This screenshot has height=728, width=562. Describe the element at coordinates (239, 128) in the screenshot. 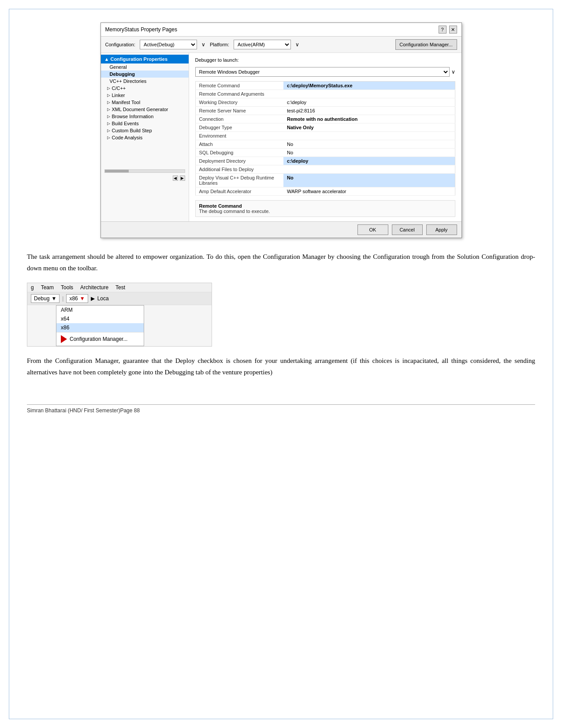

I see `prop-name: Debugger Type` at that location.